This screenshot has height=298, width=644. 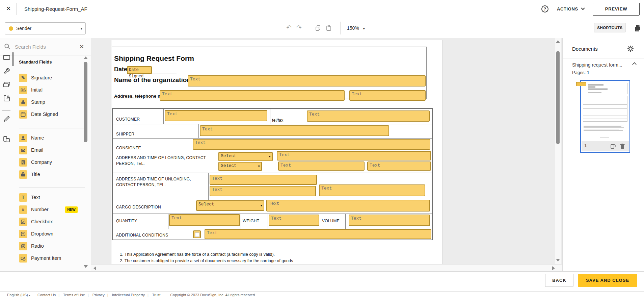 I want to click on footer-link-intellectual-property: Intellectual Property, so click(x=128, y=295).